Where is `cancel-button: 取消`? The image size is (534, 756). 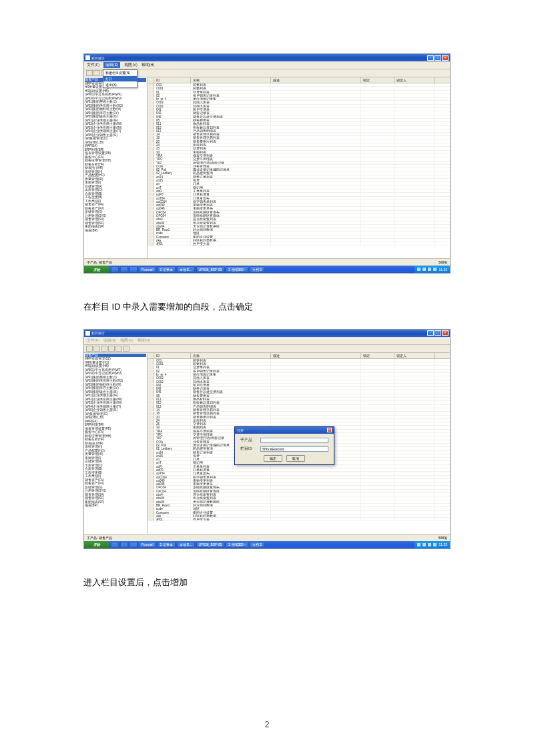 cancel-button: 取消 is located at coordinates (296, 458).